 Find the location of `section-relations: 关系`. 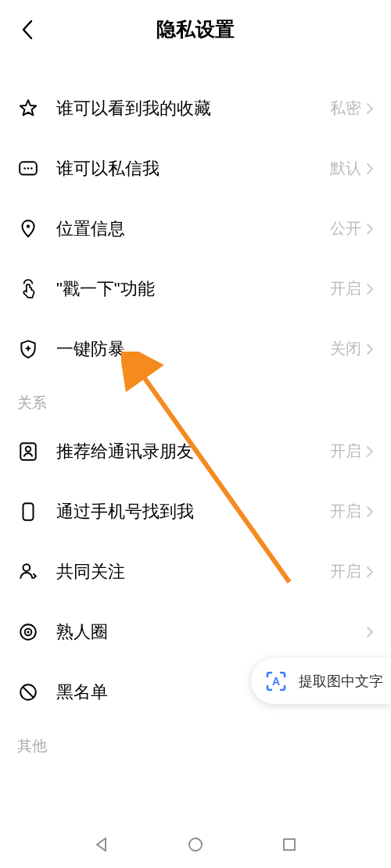

section-relations: 关系 is located at coordinates (196, 400).